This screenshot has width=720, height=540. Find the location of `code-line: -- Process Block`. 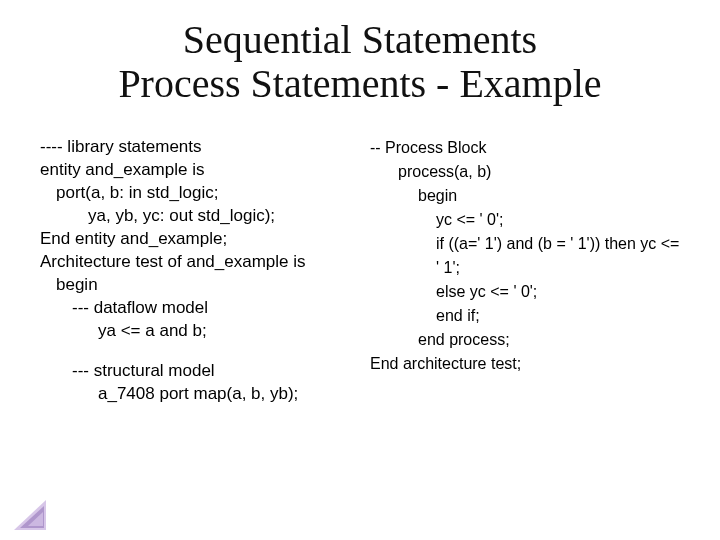

code-line: -- Process Block is located at coordinates (525, 148).